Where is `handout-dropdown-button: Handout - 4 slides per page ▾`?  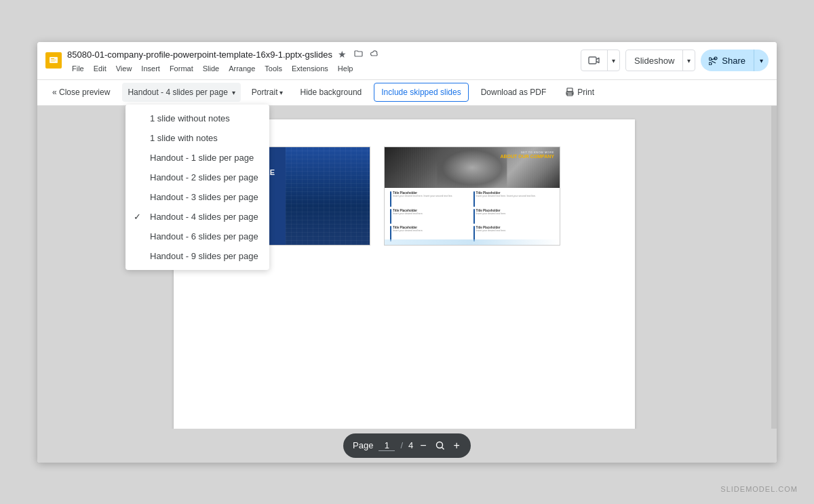 handout-dropdown-button: Handout - 4 slides per page ▾ is located at coordinates (181, 92).